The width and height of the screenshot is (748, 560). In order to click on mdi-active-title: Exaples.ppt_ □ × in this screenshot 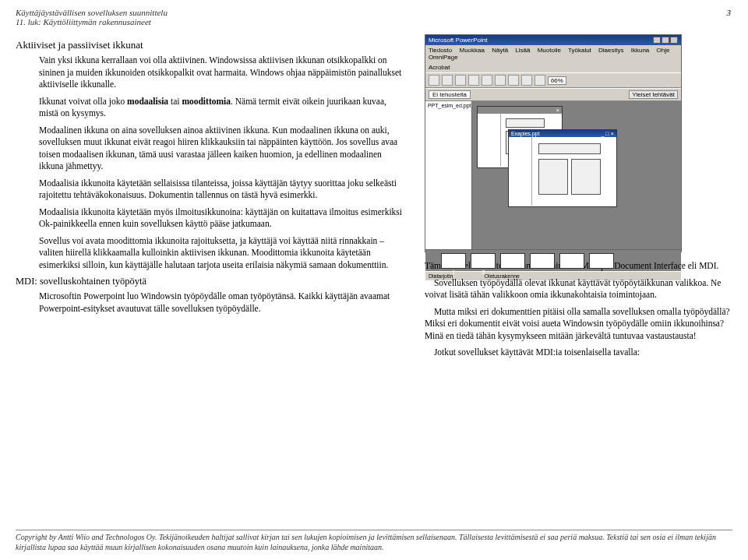, I will do `click(563, 134)`.